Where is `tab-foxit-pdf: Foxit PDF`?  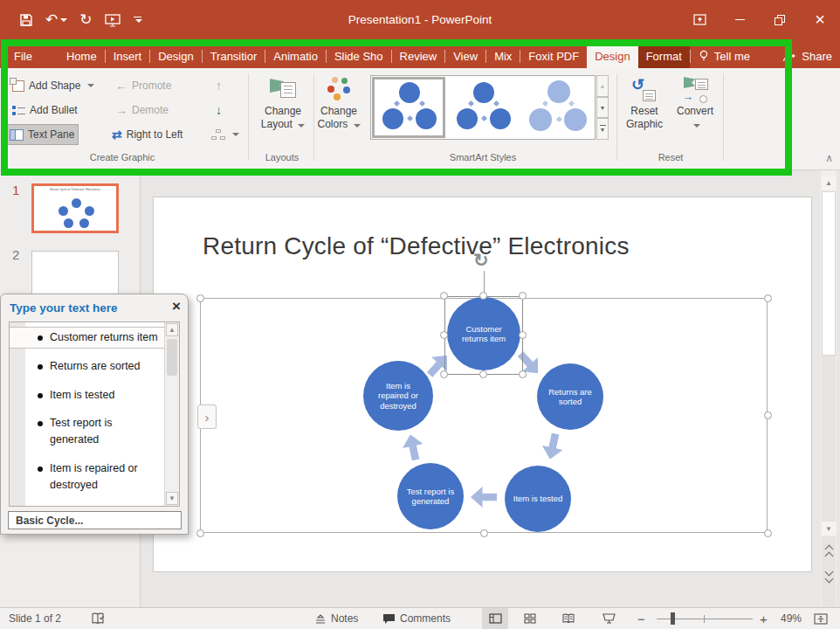 tab-foxit-pdf: Foxit PDF is located at coordinates (554, 56).